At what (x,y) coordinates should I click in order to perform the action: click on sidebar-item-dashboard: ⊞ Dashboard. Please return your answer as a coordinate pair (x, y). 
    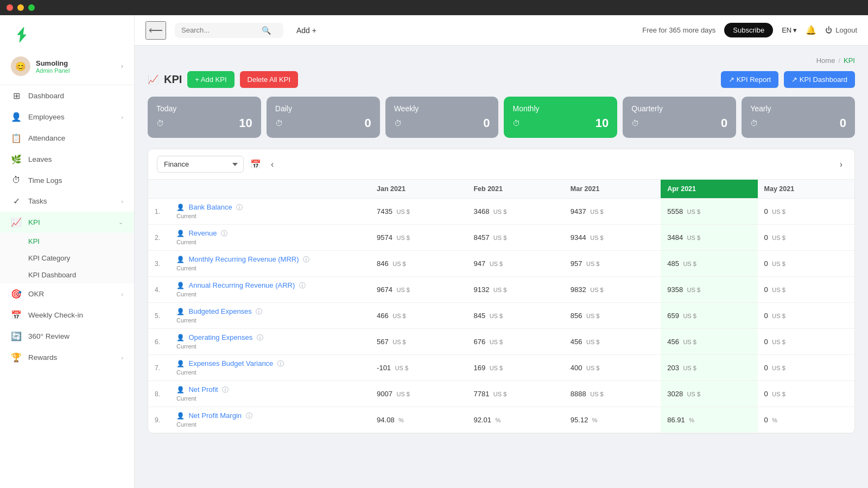
    Looking at the image, I should click on (67, 96).